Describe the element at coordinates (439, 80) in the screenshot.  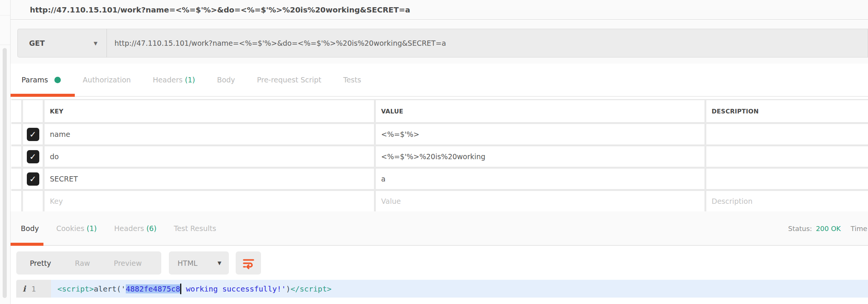
I see `request-tabs: Params Authorization Headers (1) Body Pr…` at that location.